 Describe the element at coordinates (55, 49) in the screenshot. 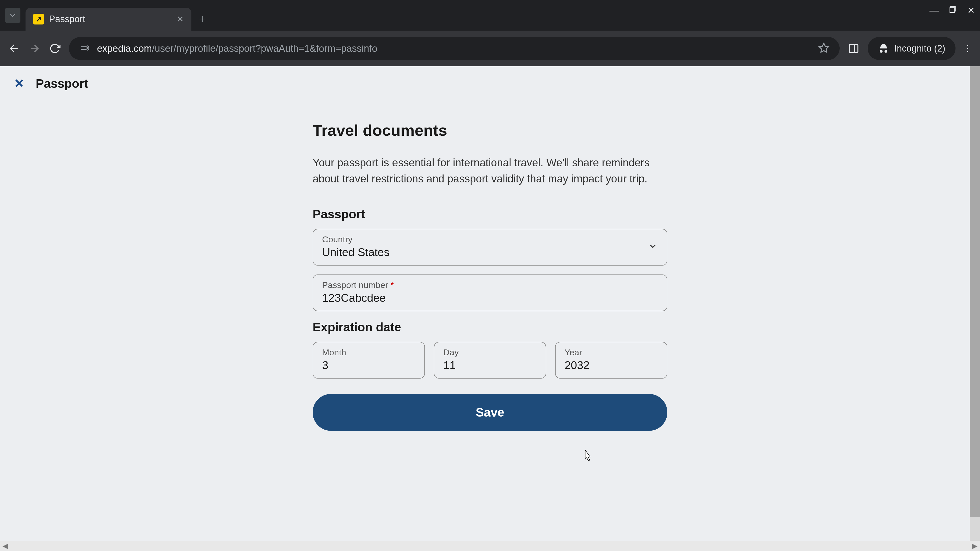

I see `reload-button` at that location.